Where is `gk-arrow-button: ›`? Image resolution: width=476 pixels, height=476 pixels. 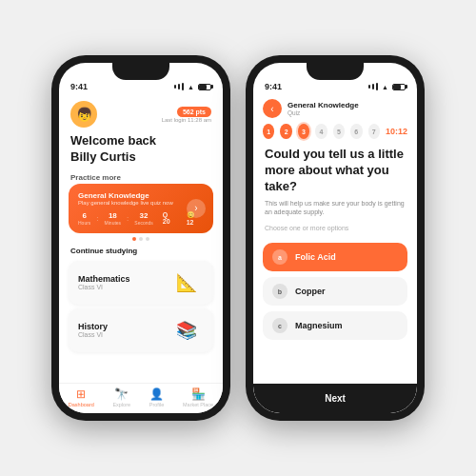
gk-arrow-button: › is located at coordinates (196, 208).